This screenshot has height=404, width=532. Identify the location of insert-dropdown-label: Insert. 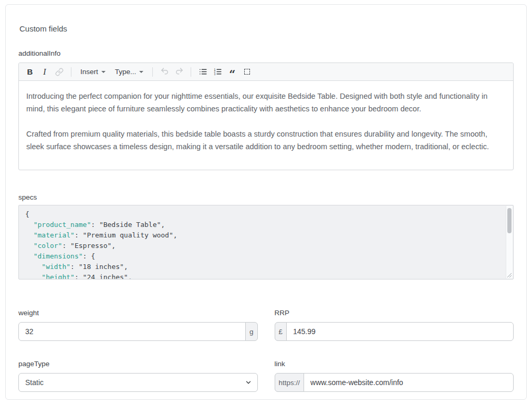
(89, 71).